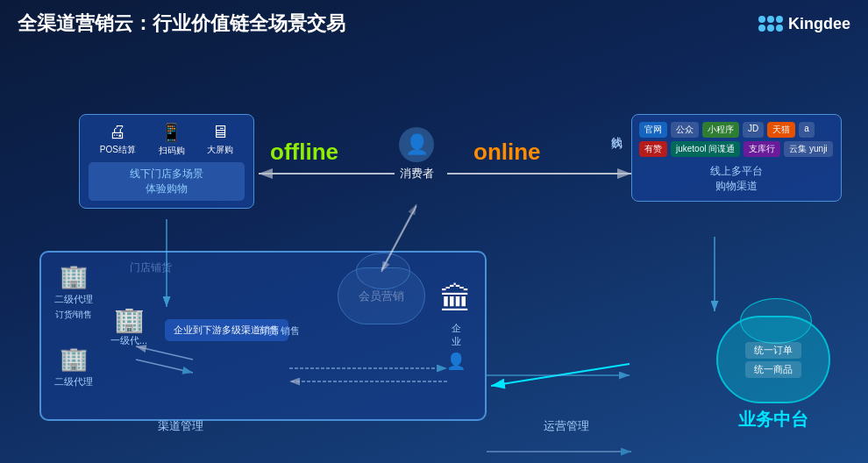 This screenshot has height=463, width=868. Describe the element at coordinates (808, 149) in the screenshot. I see `platform-yunji: 云集 yunji` at that location.